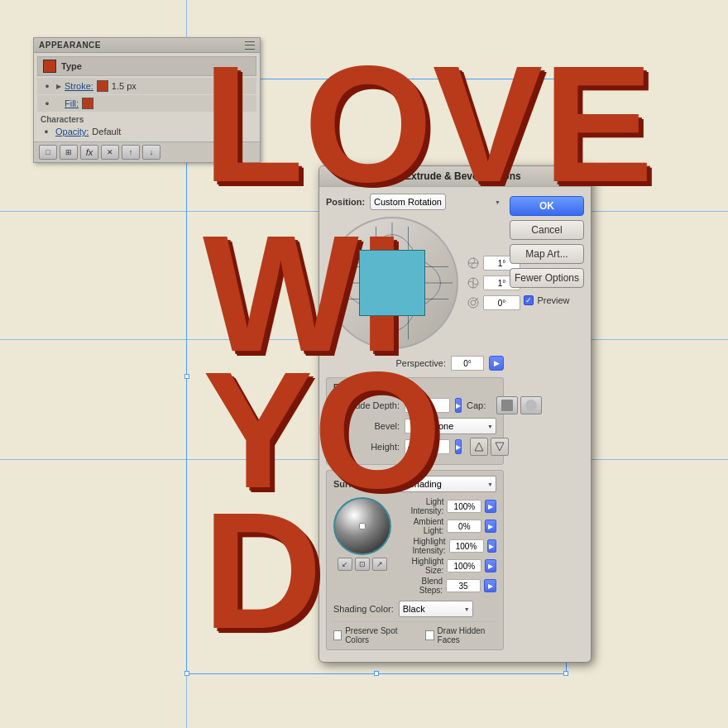  Describe the element at coordinates (458, 405) in the screenshot. I see `extrude-depth-arrow-button: ▶` at that location.